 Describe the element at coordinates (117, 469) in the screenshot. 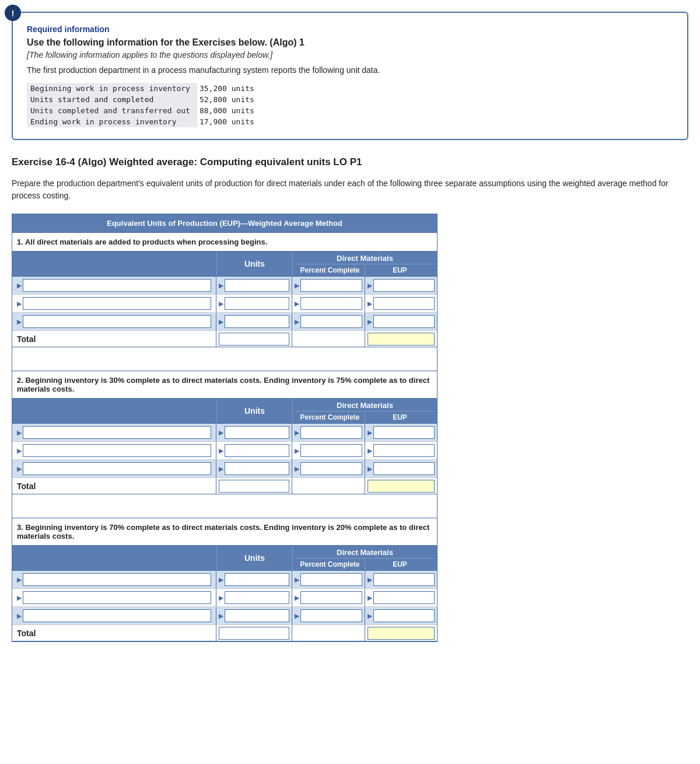

I see `s2-row3-desc-input` at that location.